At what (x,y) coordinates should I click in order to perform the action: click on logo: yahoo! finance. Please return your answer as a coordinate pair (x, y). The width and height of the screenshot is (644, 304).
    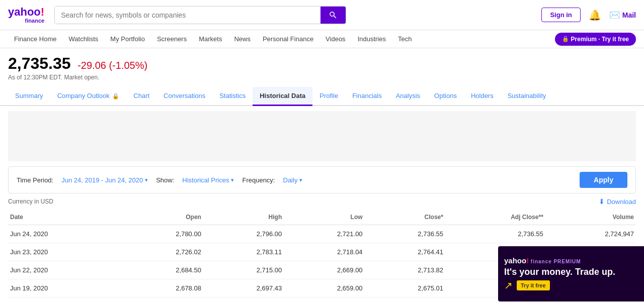
    Looking at the image, I should click on (26, 15).